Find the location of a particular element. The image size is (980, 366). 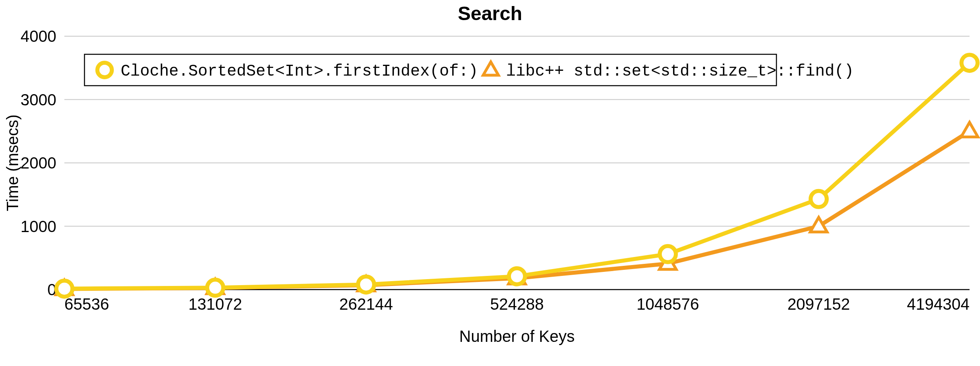

y-axis-label: Time (msecs) is located at coordinates (12, 163).